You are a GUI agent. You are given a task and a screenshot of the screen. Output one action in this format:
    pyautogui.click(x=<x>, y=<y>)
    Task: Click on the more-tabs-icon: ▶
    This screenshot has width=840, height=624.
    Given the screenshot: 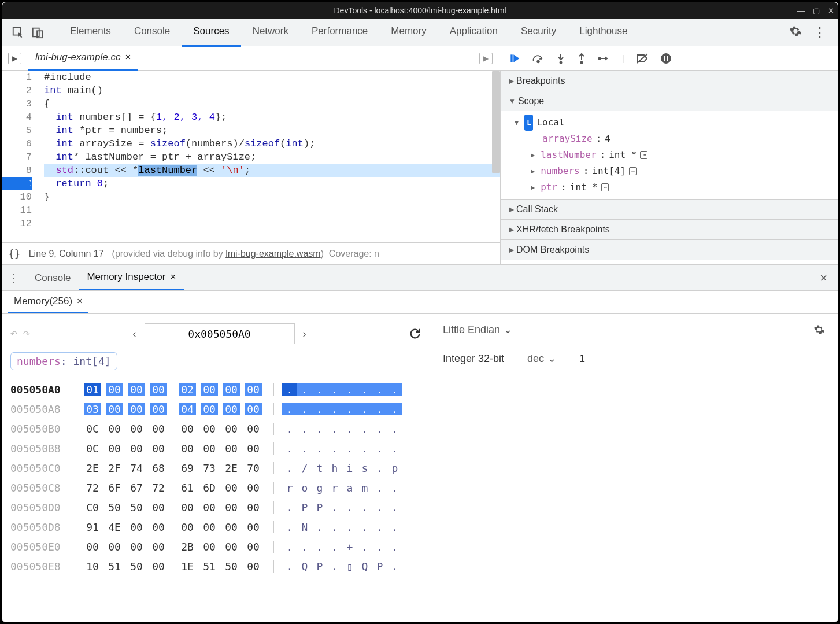 What is the action you would take?
    pyautogui.click(x=486, y=58)
    